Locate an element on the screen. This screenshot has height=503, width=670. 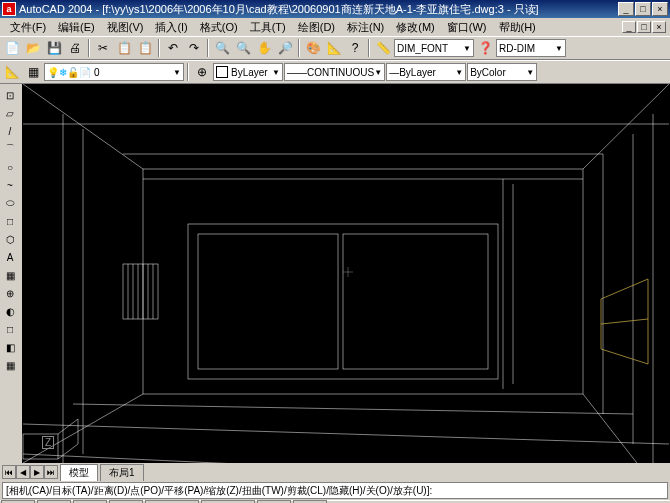
point-icon: ⊕ is located at coordinates (10, 293).